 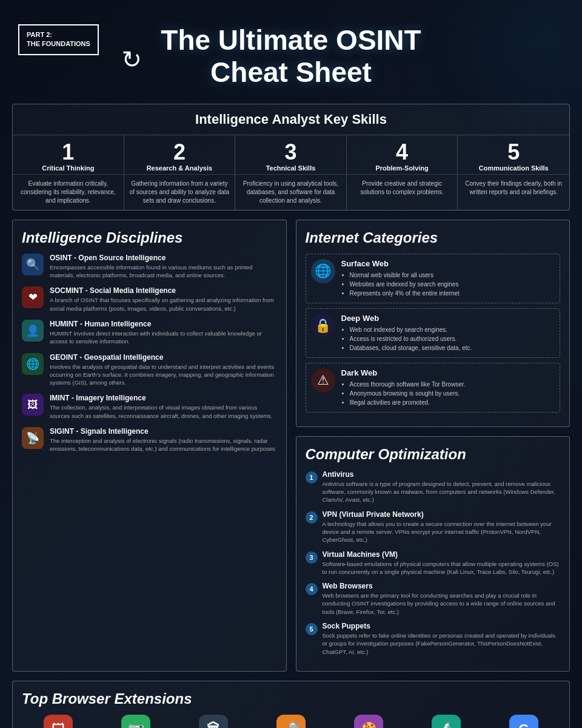 What do you see at coordinates (446, 721) in the screenshot?
I see `ext-item: 🔬 ForensicOSINT` at bounding box center [446, 721].